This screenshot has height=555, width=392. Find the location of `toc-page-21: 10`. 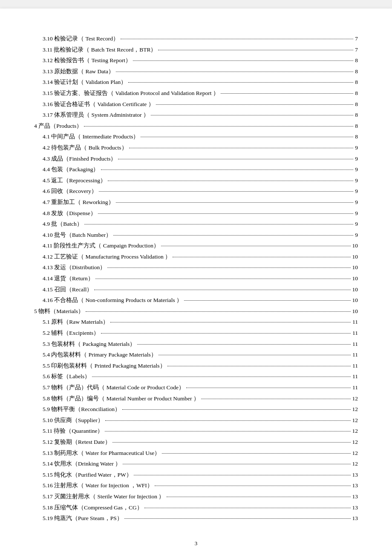

toc-page-21: 10 is located at coordinates (355, 267).